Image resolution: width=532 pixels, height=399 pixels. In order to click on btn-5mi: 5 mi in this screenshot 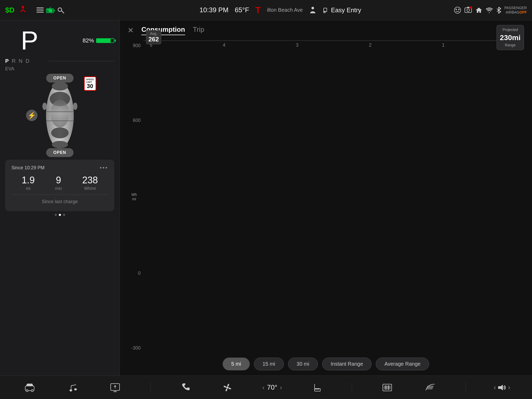, I will do `click(236, 364)`.